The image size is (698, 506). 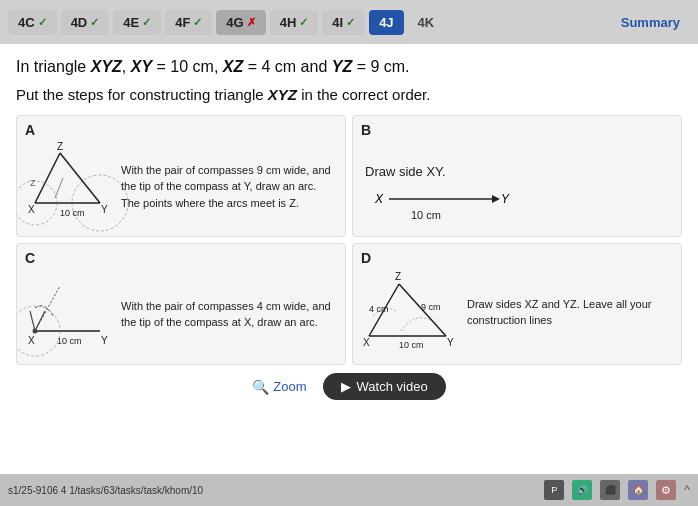 What do you see at coordinates (386, 22) in the screenshot?
I see `nav-label-4j: 4J` at bounding box center [386, 22].